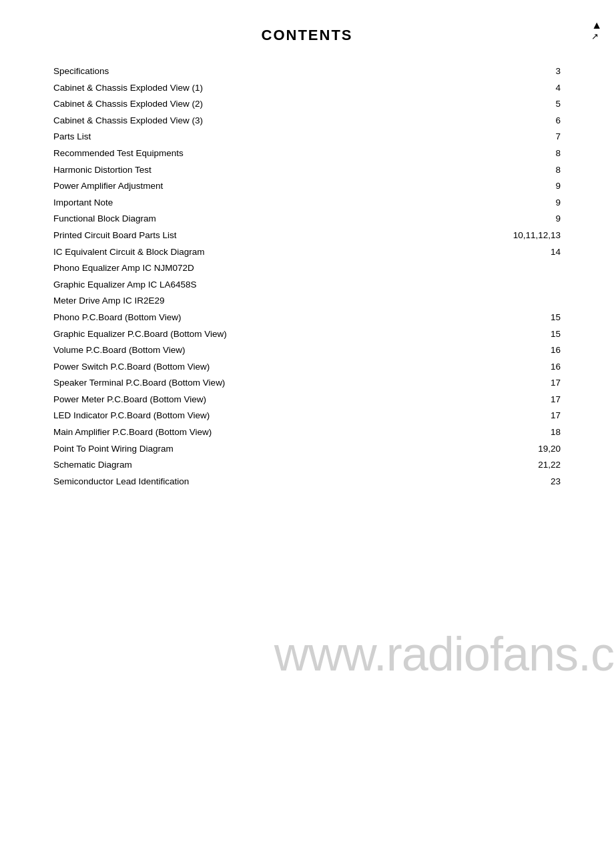  What do you see at coordinates (537, 236) in the screenshot?
I see `toc-page-number: 10,11,12,13` at bounding box center [537, 236].